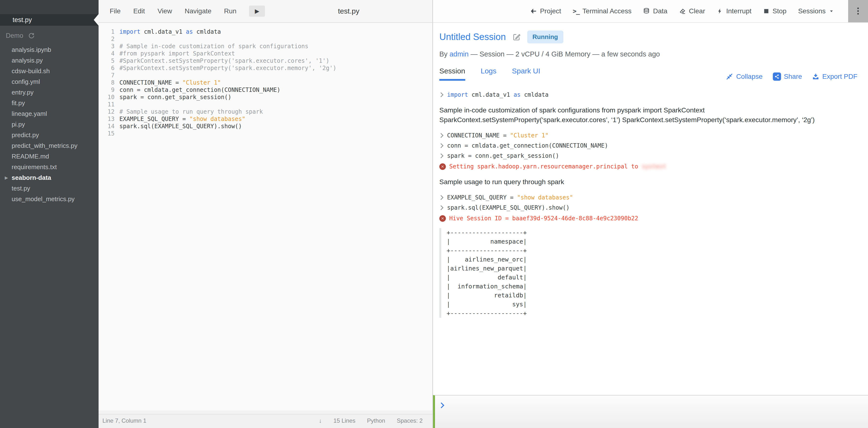 This screenshot has height=428, width=868. What do you see at coordinates (49, 156) in the screenshot?
I see `file-tree-item: README.md` at bounding box center [49, 156].